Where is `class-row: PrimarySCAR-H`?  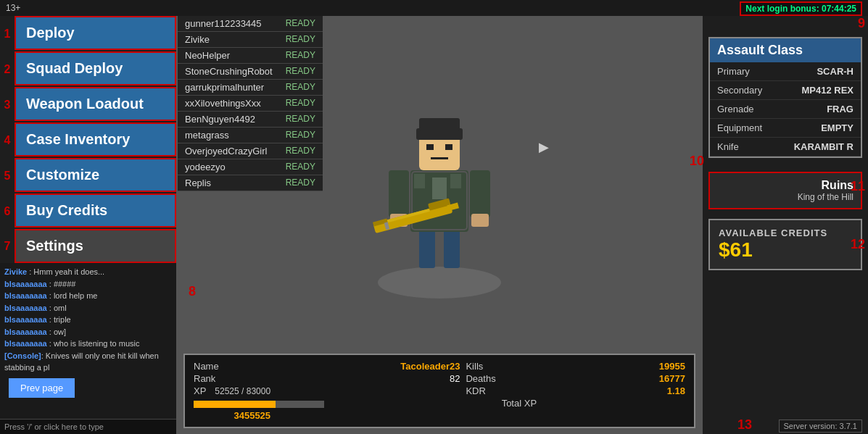
class-row: PrimarySCAR-H is located at coordinates (785, 72).